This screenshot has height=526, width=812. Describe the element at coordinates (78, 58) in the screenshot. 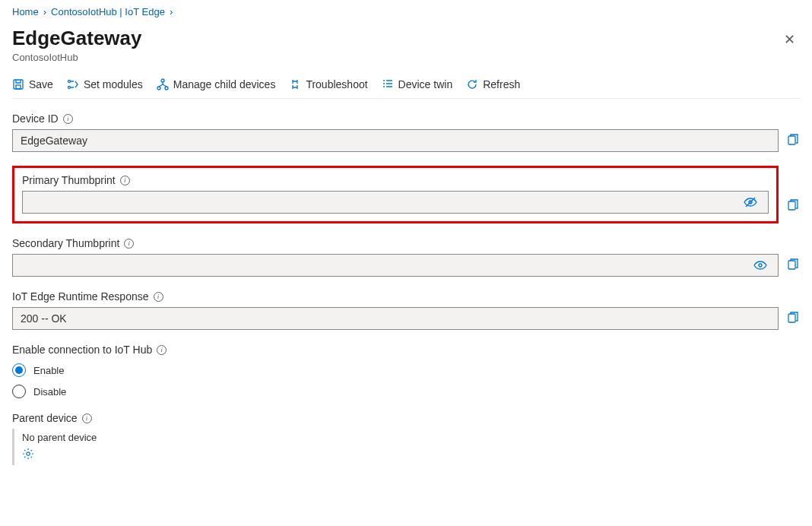

I see `page-subtitle: ContosoIotHub` at that location.